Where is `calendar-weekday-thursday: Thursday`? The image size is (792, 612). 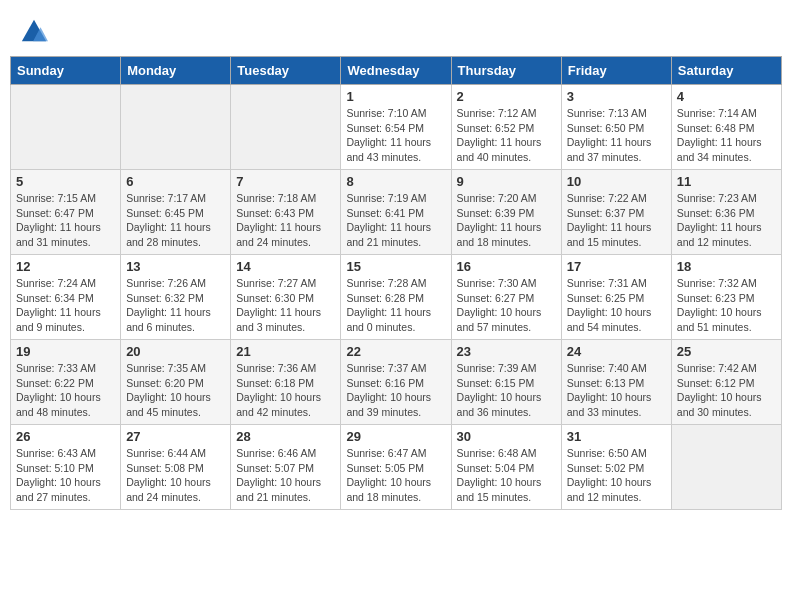
calendar-weekday-thursday: Thursday is located at coordinates (506, 71).